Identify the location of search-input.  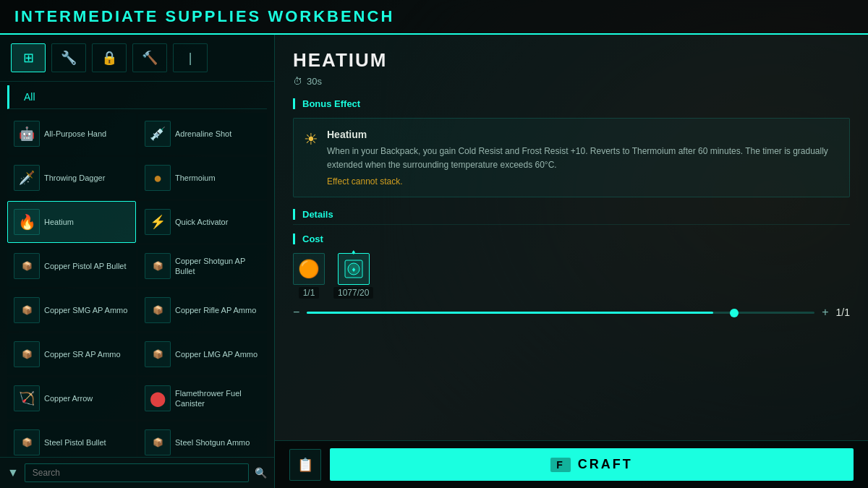
(137, 473).